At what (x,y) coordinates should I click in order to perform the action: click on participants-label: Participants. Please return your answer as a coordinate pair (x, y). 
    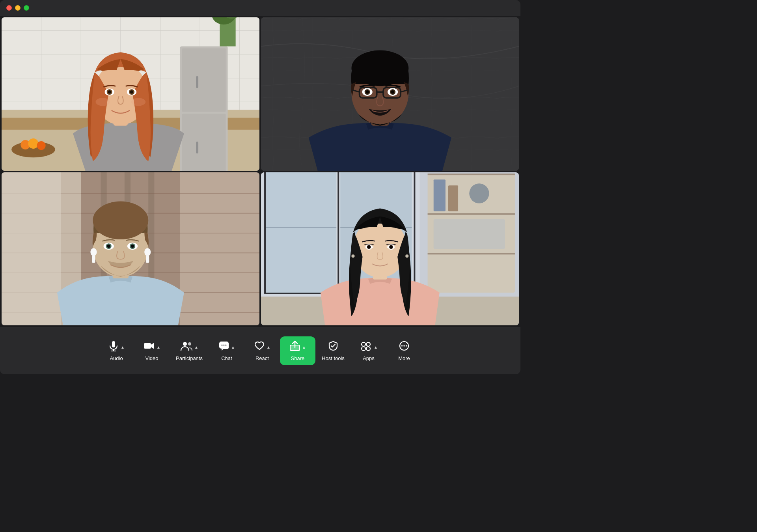
    Looking at the image, I should click on (189, 358).